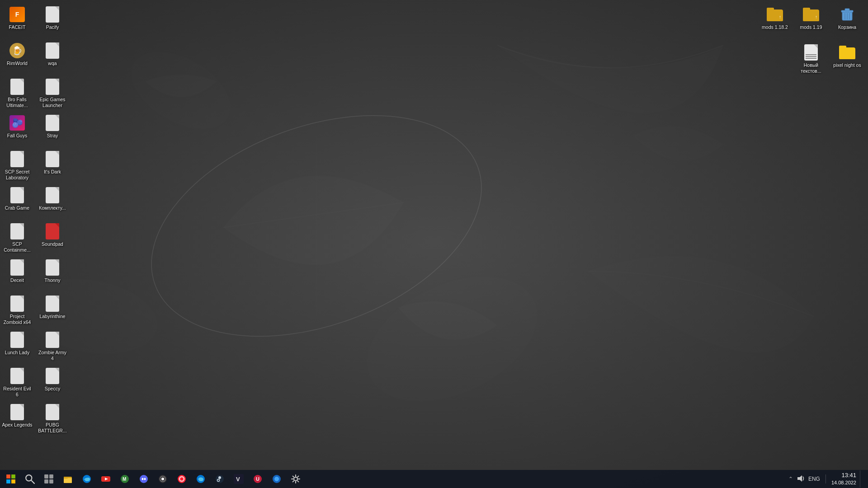 Image resolution: width=868 pixels, height=488 pixels. I want to click on epic-games-icon: Epic Games Launcher, so click(52, 94).